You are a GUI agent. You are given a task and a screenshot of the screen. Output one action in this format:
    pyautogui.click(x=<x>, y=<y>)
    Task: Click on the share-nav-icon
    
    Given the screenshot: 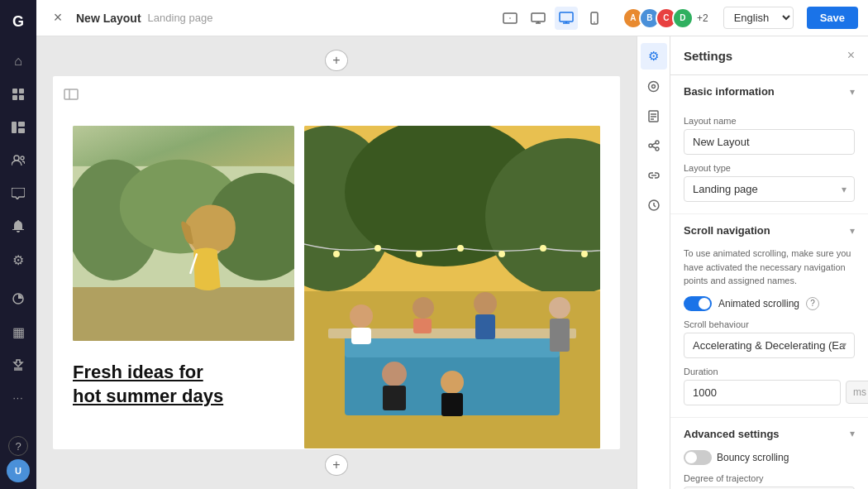 What is the action you would take?
    pyautogui.click(x=654, y=146)
    